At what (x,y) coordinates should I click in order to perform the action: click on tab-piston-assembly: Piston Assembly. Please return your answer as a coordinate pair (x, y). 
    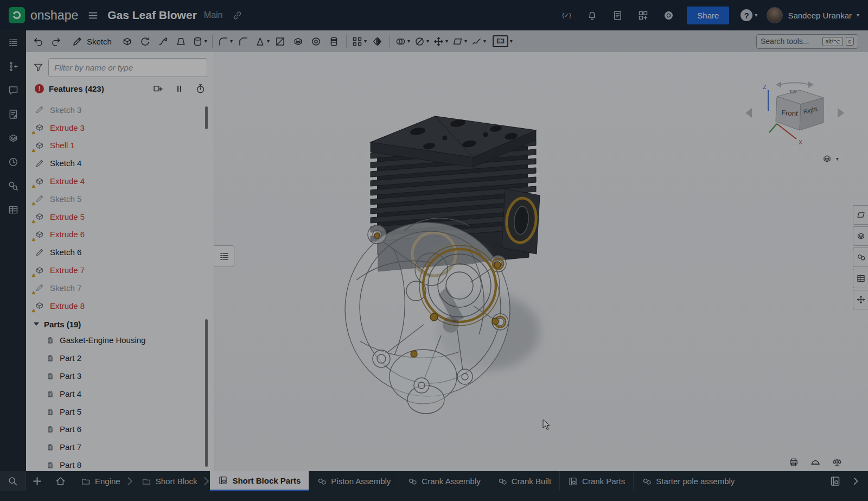
    Looking at the image, I should click on (354, 481).